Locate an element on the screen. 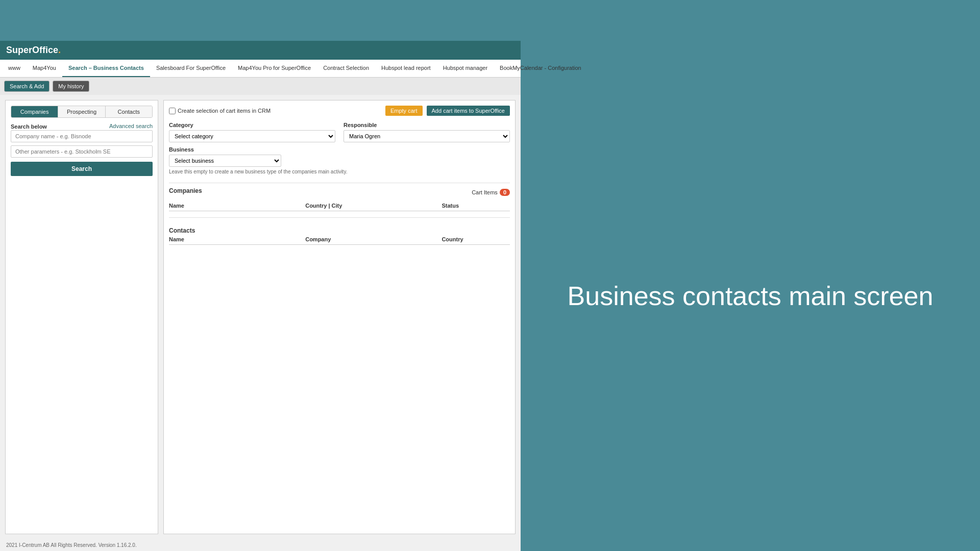  responsible-filter: Responsible Maria Ogren is located at coordinates (427, 132).